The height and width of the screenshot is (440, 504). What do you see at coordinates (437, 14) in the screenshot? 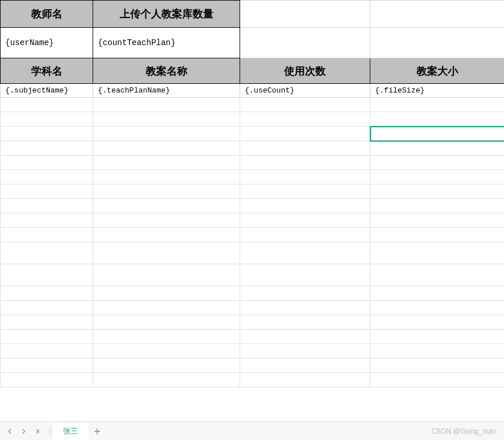
I see `cell-d1` at bounding box center [437, 14].